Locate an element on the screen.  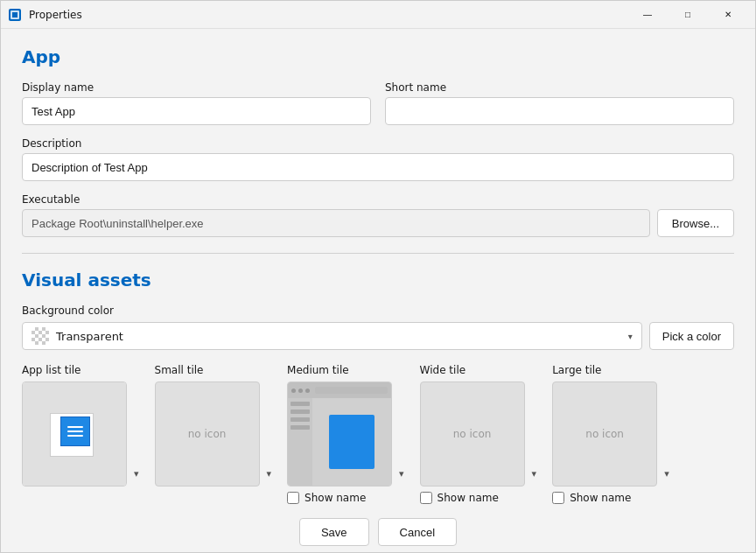
show-name-checkbox-large is located at coordinates (558, 498).